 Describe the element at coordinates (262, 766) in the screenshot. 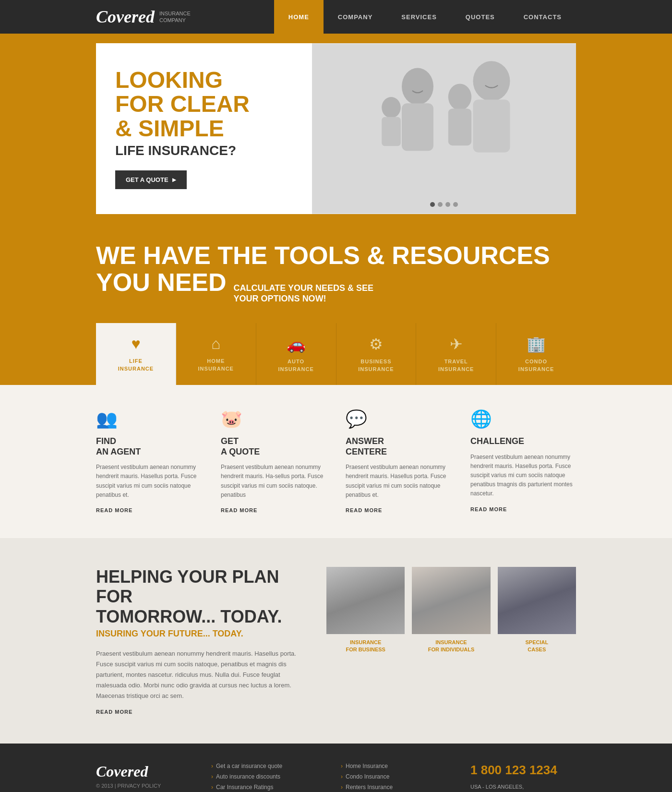

I see `footer-link-car-quote: › Get a car insurance quote` at that location.